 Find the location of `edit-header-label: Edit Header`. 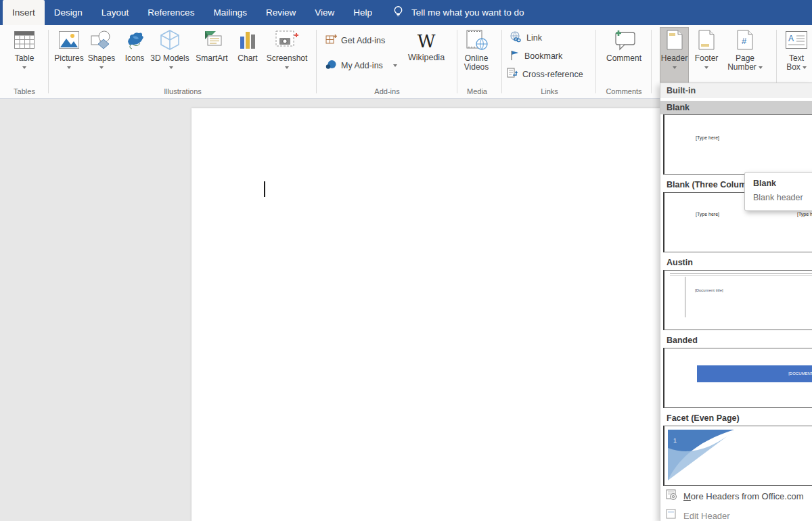

edit-header-label: Edit Header is located at coordinates (706, 516).